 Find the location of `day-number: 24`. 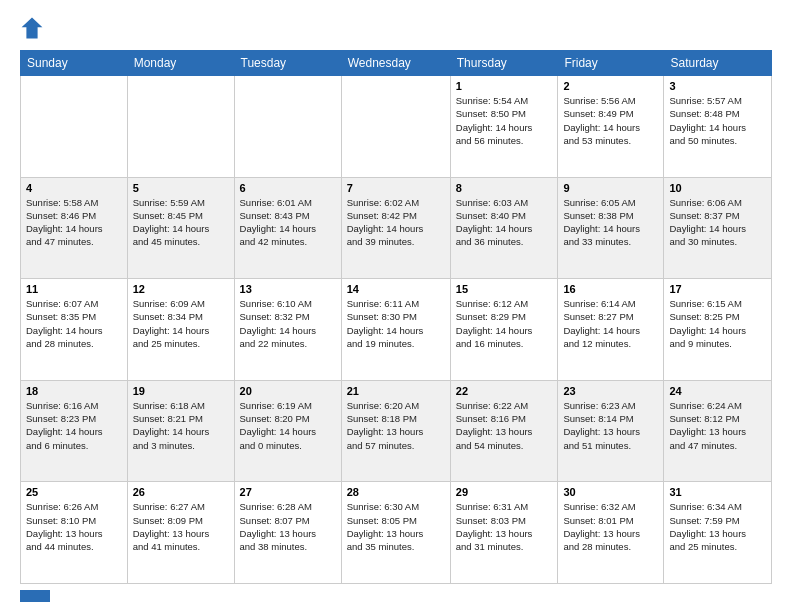

day-number: 24 is located at coordinates (718, 391).